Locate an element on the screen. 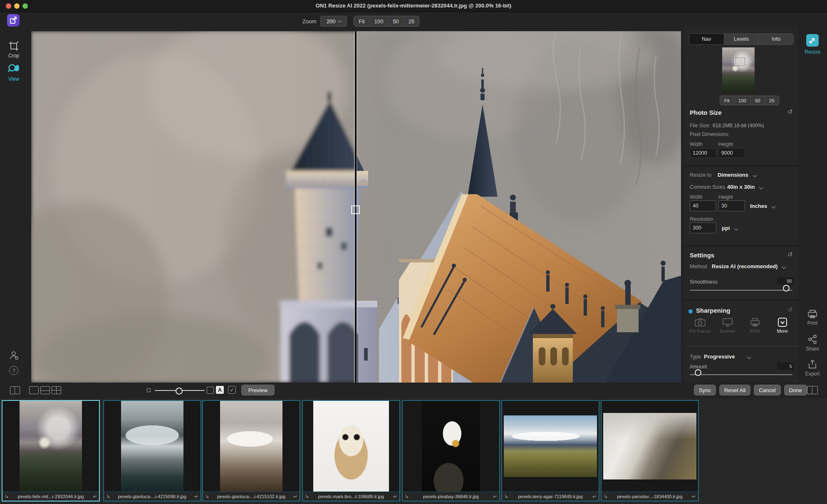 The image size is (827, 504). auto-preview-icon: A is located at coordinates (220, 390).